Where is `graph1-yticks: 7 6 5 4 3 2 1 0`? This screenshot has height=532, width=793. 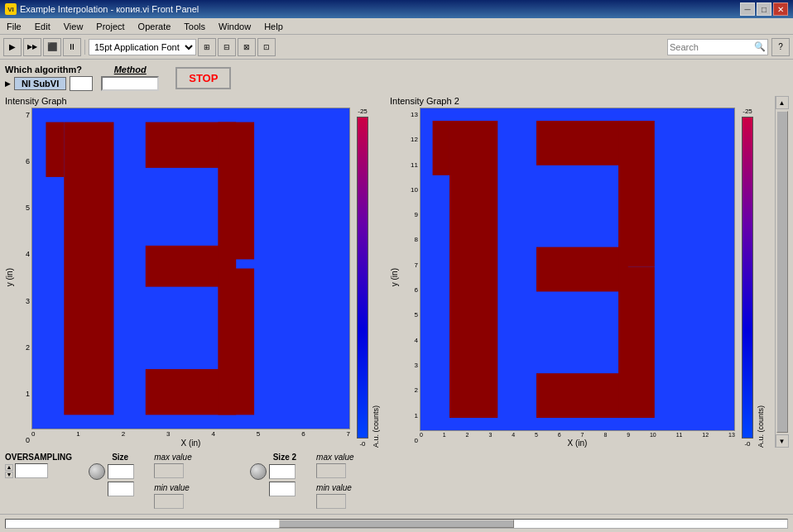 graph1-yticks: 7 6 5 4 3 2 1 0 is located at coordinates (24, 278).